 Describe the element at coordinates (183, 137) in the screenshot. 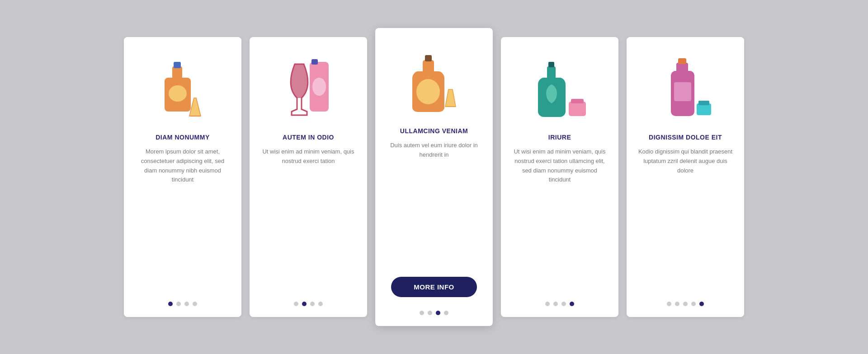

I see `card-1-title: DIAM NONUMMY` at that location.